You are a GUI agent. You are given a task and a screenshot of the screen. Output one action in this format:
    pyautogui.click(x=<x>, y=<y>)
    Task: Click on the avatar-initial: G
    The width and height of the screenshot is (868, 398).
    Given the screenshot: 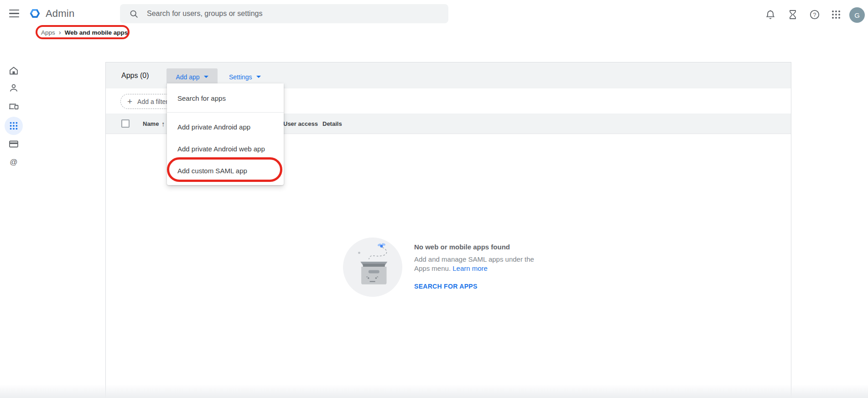 What is the action you would take?
    pyautogui.click(x=857, y=16)
    